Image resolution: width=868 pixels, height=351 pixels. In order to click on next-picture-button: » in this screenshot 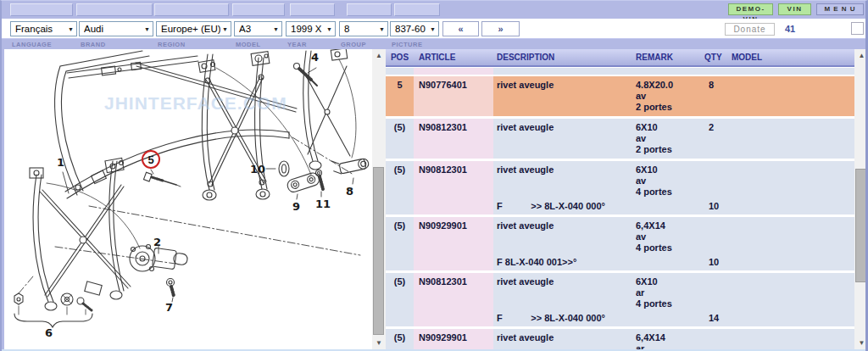, I will do `click(500, 29)`.